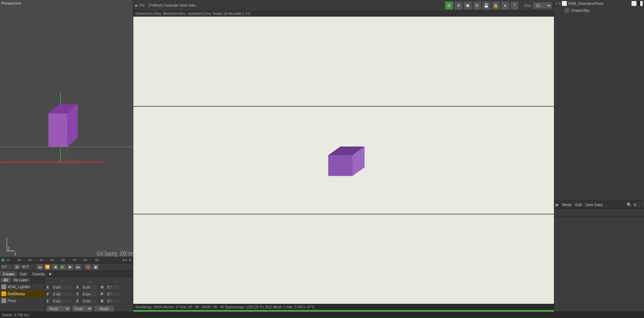  I want to click on first-frame-button: ⏮, so click(40, 267).